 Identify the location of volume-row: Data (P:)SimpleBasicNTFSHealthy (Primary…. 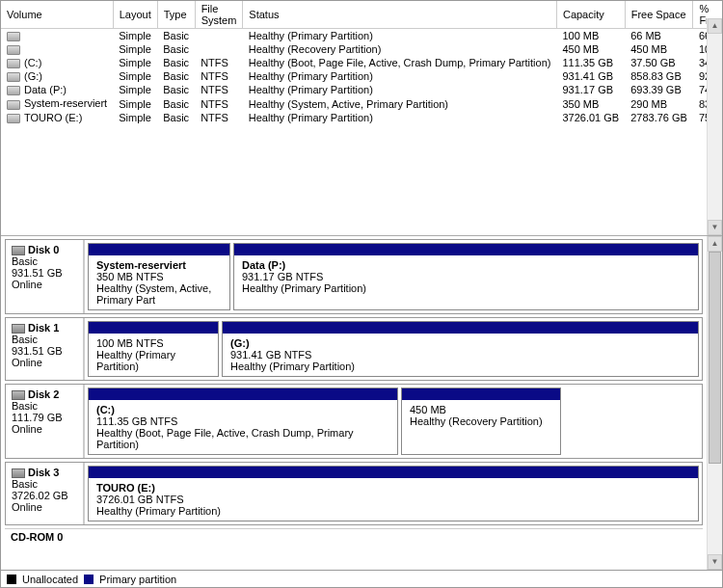
(362, 90).